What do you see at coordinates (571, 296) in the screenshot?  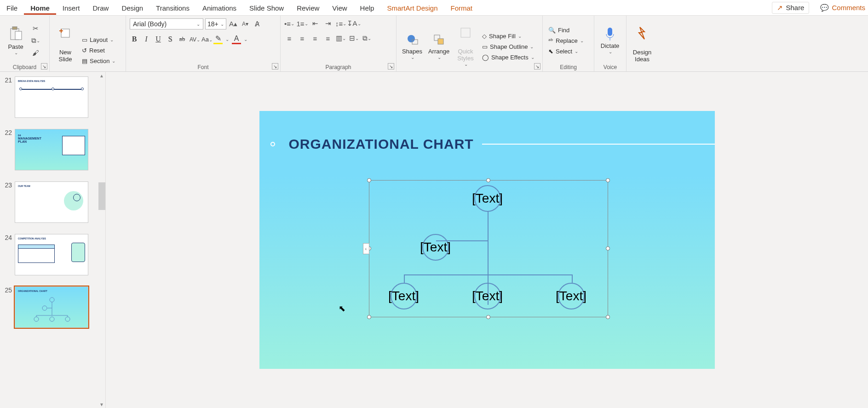 I see `org-node-child-3: [Text]` at bounding box center [571, 296].